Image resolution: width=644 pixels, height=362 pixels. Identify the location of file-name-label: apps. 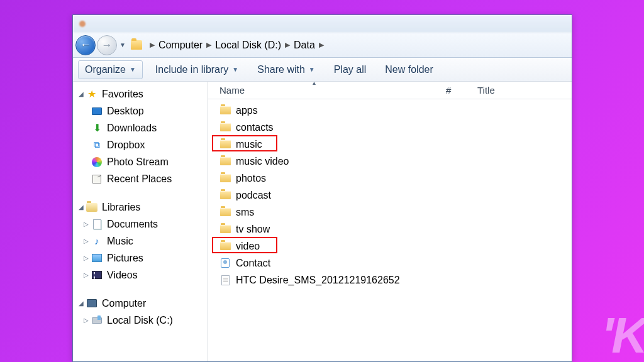
(247, 111).